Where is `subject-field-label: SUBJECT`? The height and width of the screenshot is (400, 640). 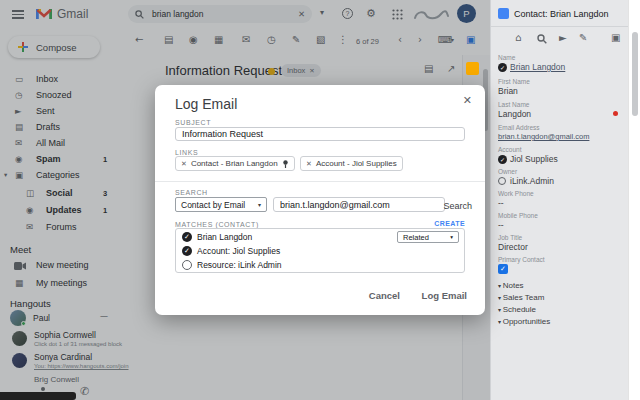
subject-field-label: SUBJECT is located at coordinates (193, 122).